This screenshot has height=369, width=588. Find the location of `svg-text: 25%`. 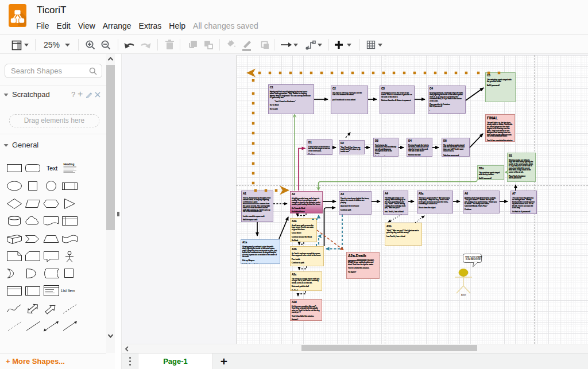

svg-text: 25% is located at coordinates (52, 45).